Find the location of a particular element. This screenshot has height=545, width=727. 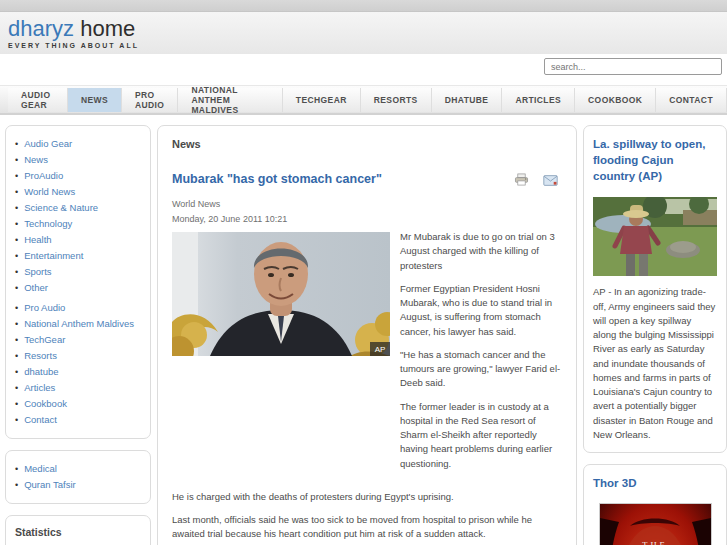

article-date: Monday, 20 June 2011 10:21 is located at coordinates (367, 219).